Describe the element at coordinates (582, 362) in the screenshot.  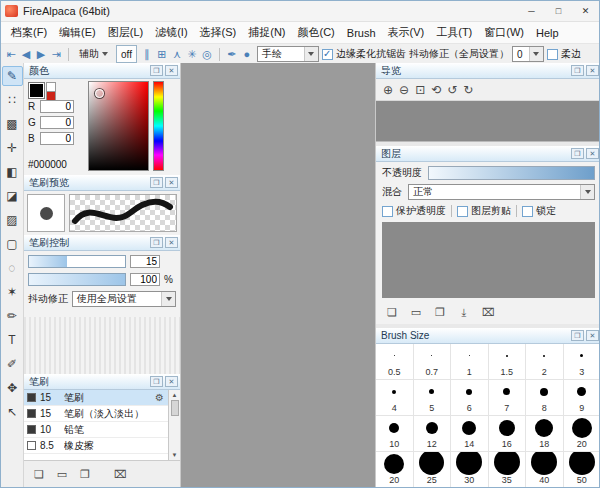
I see `brush-size-cell: 3` at that location.